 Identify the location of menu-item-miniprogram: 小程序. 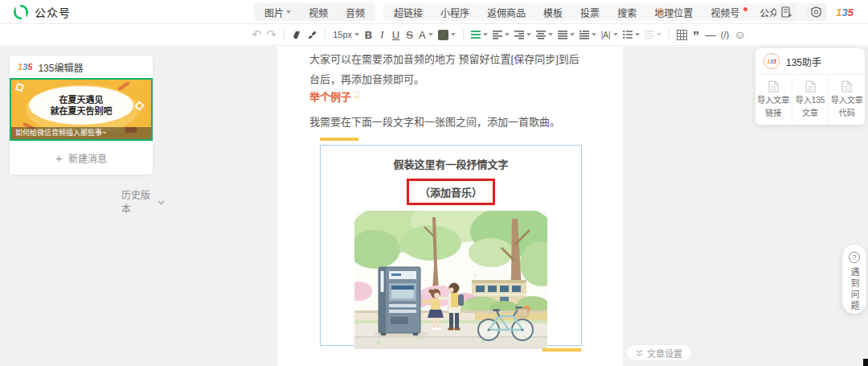
(455, 13).